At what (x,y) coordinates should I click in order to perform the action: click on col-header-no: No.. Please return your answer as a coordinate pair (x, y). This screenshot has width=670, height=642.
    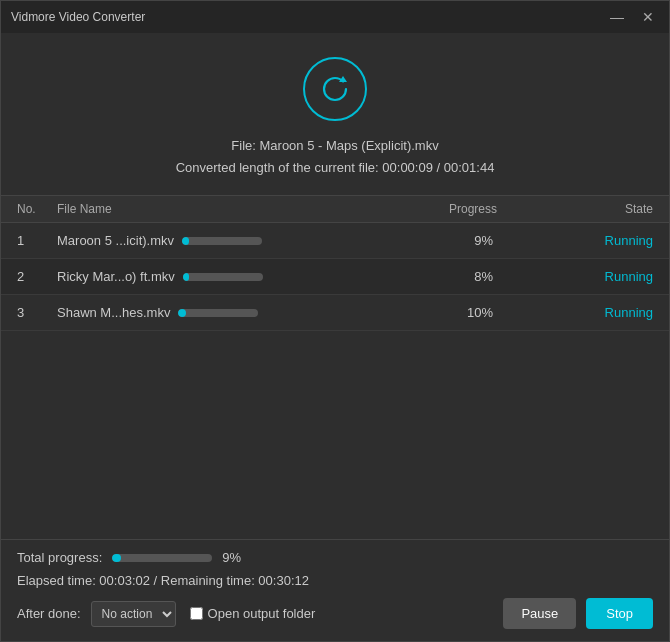
    Looking at the image, I should click on (37, 209).